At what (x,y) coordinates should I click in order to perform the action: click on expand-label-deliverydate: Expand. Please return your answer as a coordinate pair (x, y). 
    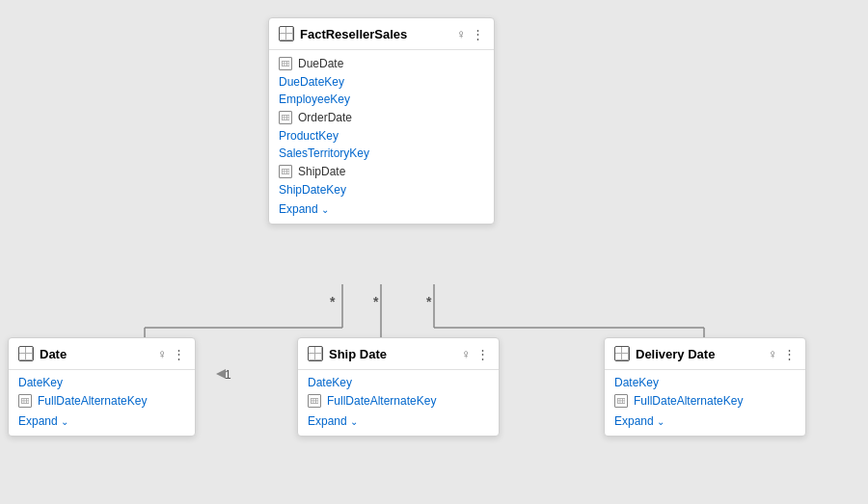
    Looking at the image, I should click on (635, 421).